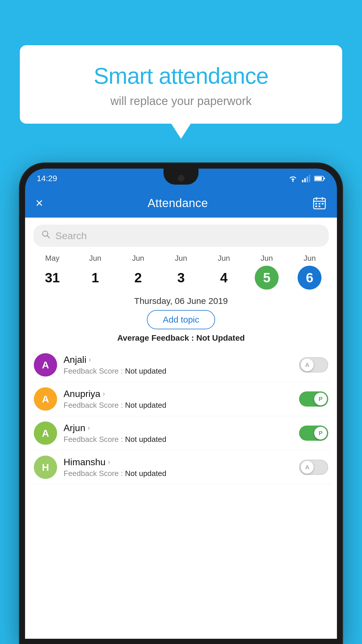  Describe the element at coordinates (52, 278) in the screenshot. I see `cal-date: 31` at that location.